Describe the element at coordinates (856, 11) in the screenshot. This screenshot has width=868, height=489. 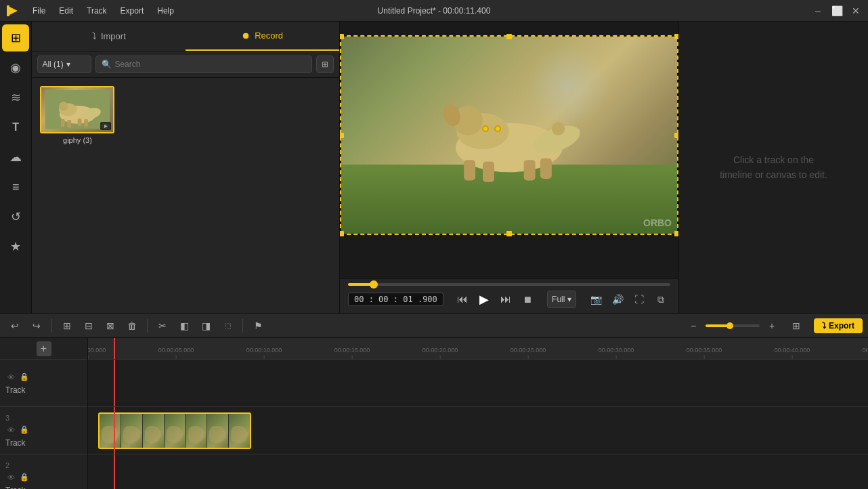
I see `close-button: ✕` at that location.